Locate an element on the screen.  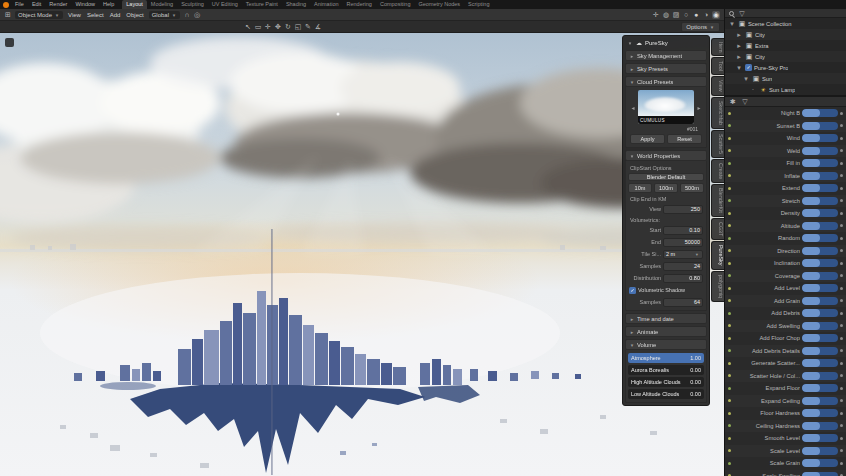
property-row: Weld is located at coordinates (786, 152).